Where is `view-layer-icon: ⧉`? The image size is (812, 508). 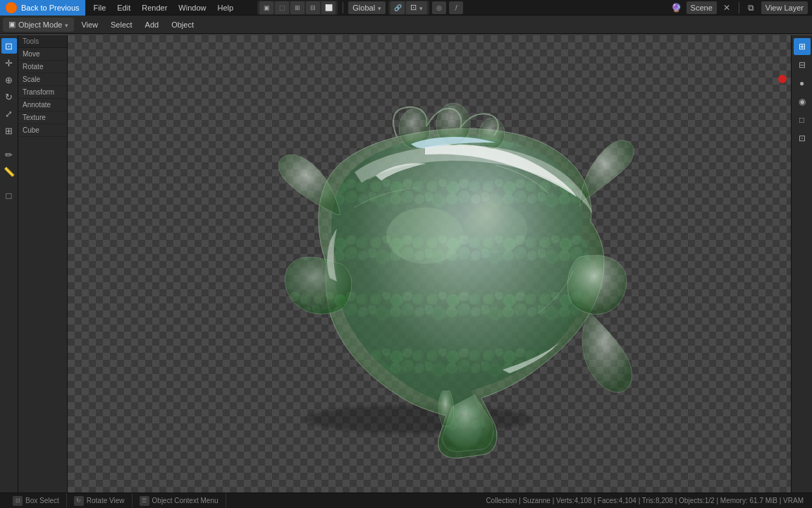 view-layer-icon: ⧉ is located at coordinates (751, 8).